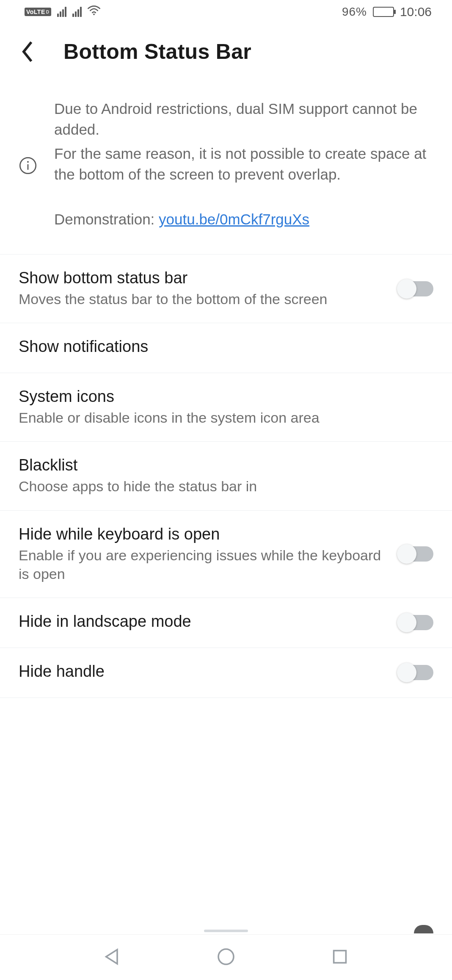  Describe the element at coordinates (416, 673) in the screenshot. I see `toggle-hide-handle` at that location.